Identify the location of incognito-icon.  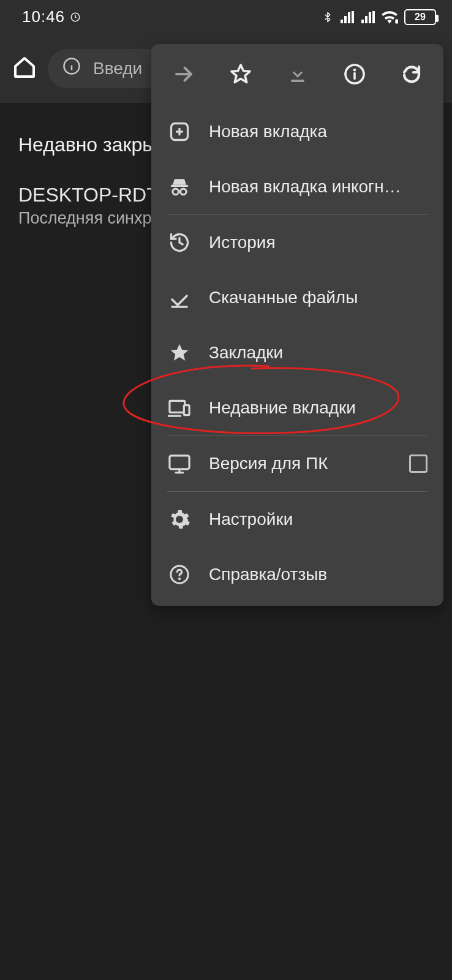
(179, 187).